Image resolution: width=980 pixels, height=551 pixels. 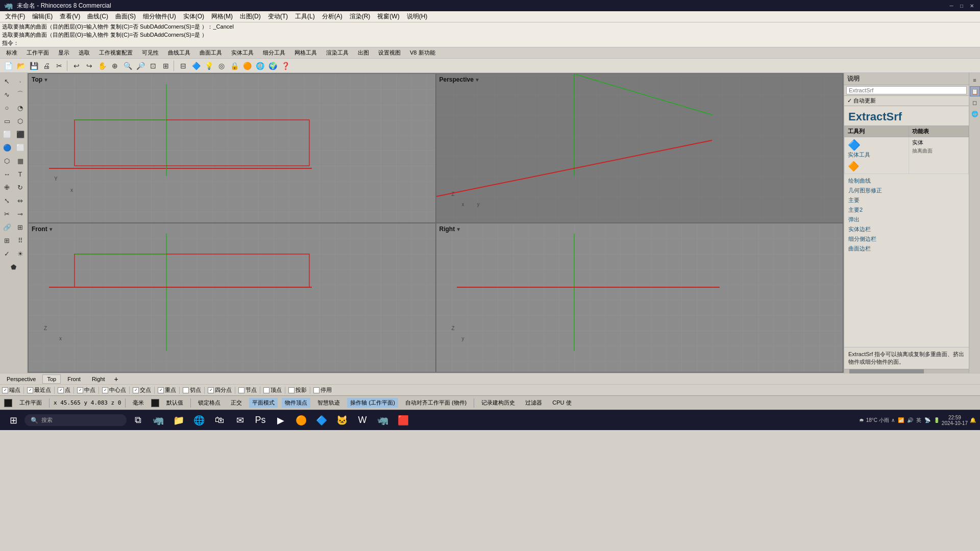 What do you see at coordinates (209, 403) in the screenshot?
I see `lock-grid: 锁定格点` at bounding box center [209, 403].